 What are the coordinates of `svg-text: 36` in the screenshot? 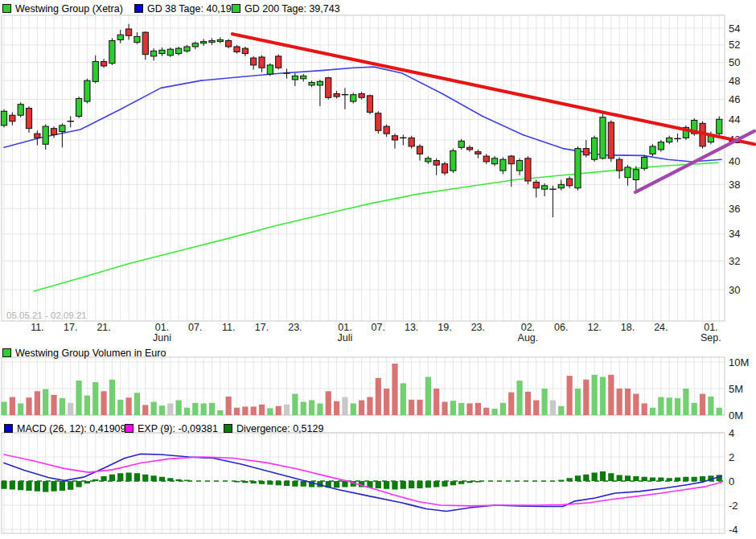 It's located at (734, 209).